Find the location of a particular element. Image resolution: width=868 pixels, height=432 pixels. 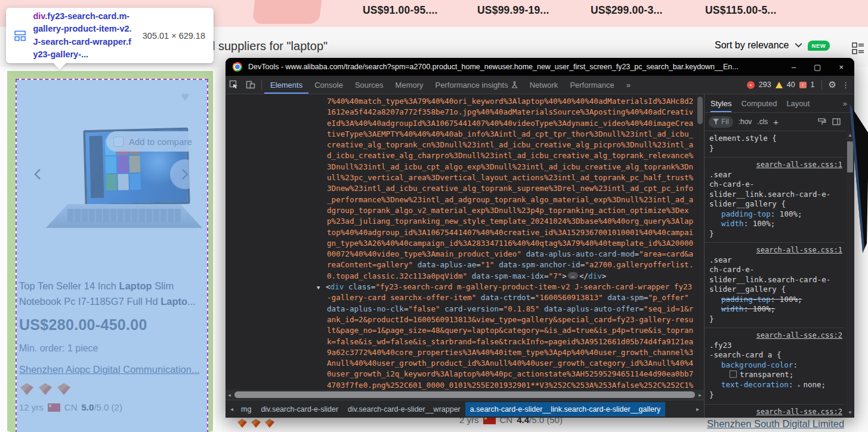

style-rules-list: element.style {}search-all-sse.css:1.sea… is located at coordinates (779, 274).